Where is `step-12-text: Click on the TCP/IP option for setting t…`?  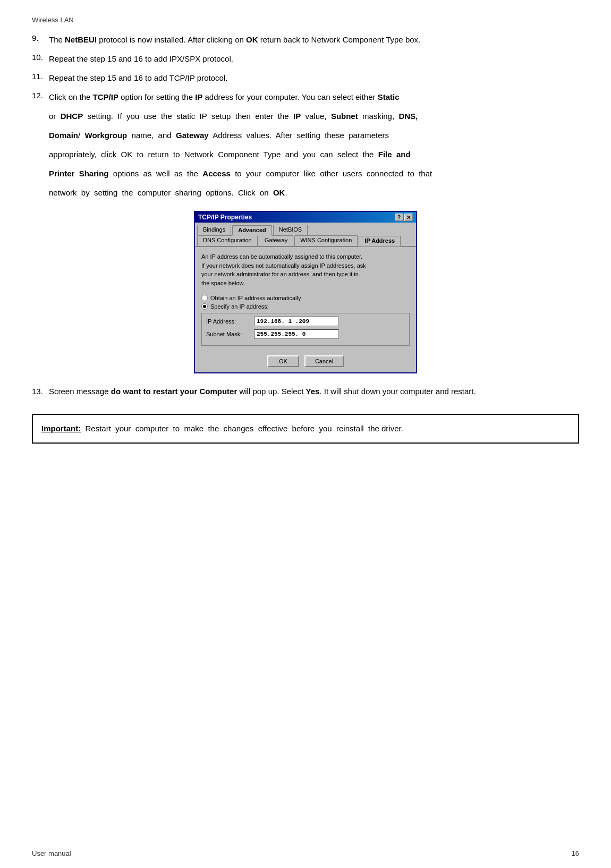 step-12-text: Click on the TCP/IP option for setting t… is located at coordinates (314, 97).